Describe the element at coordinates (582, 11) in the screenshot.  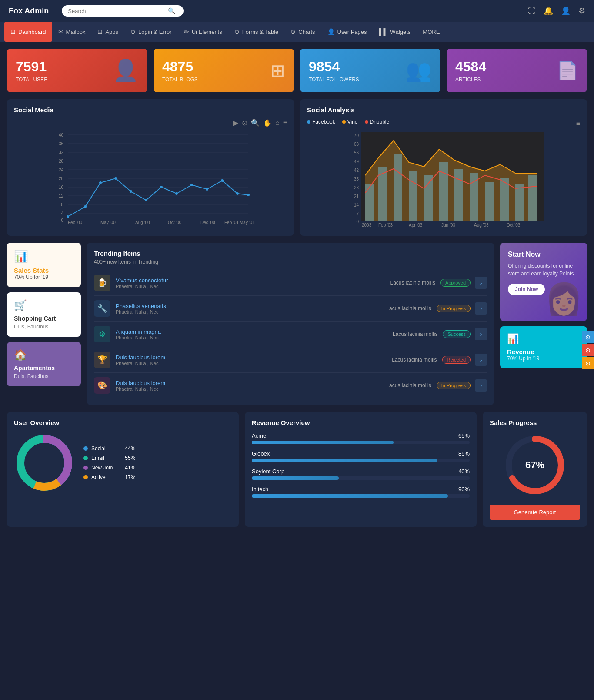
I see `gear-icon: ⚙` at that location.